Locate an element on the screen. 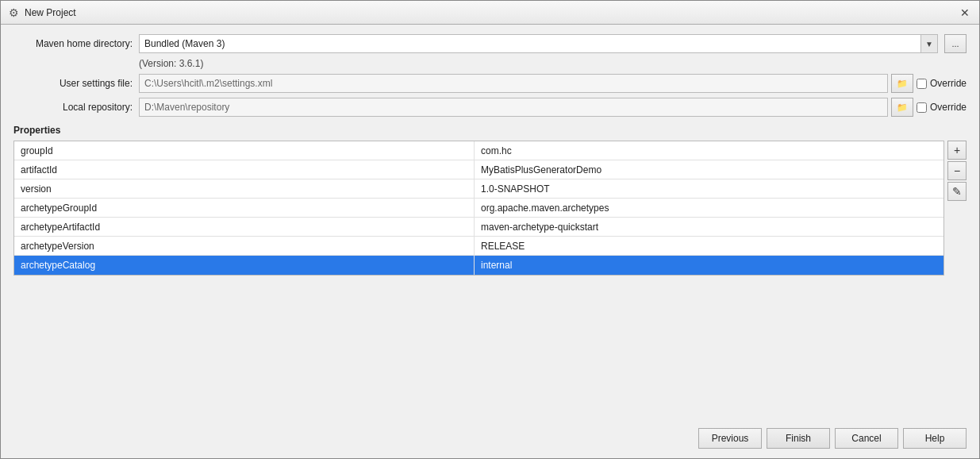  dialog-icon: ⚙ is located at coordinates (13, 13).